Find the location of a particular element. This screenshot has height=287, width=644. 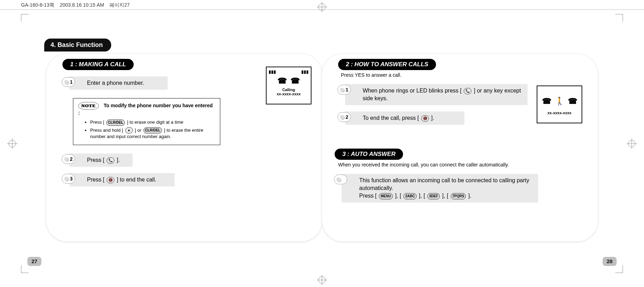

step-badge-r1: 1 is located at coordinates (344, 90).